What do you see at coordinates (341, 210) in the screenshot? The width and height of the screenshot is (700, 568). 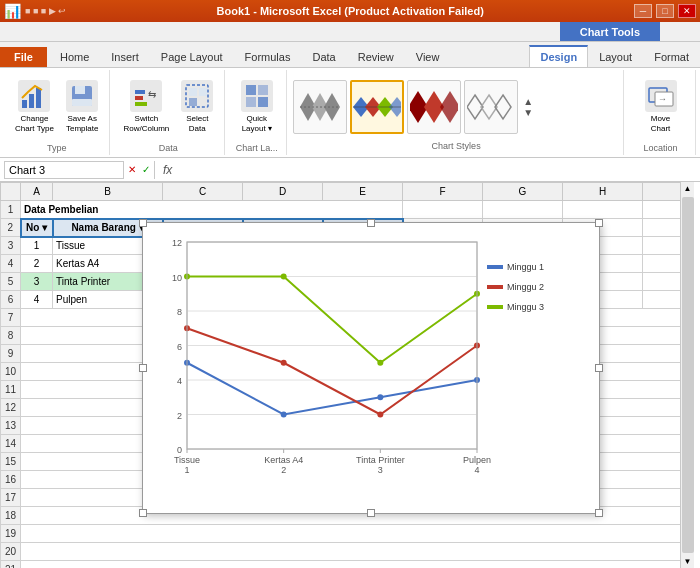 I see `table-row: 1 Data Pembelian` at bounding box center [341, 210].